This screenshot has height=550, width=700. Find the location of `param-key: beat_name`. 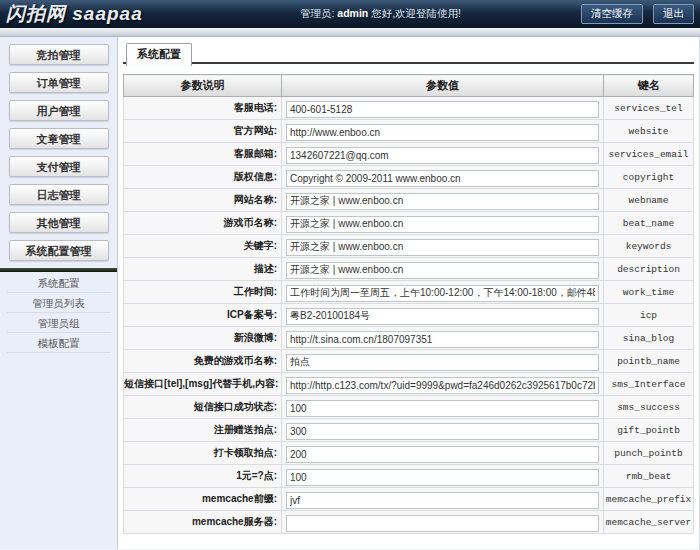

param-key: beat_name is located at coordinates (649, 224).